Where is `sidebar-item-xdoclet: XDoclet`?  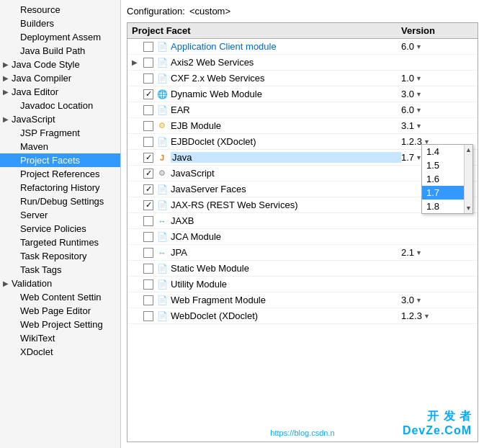 sidebar-item-xdoclet: XDoclet is located at coordinates (60, 351).